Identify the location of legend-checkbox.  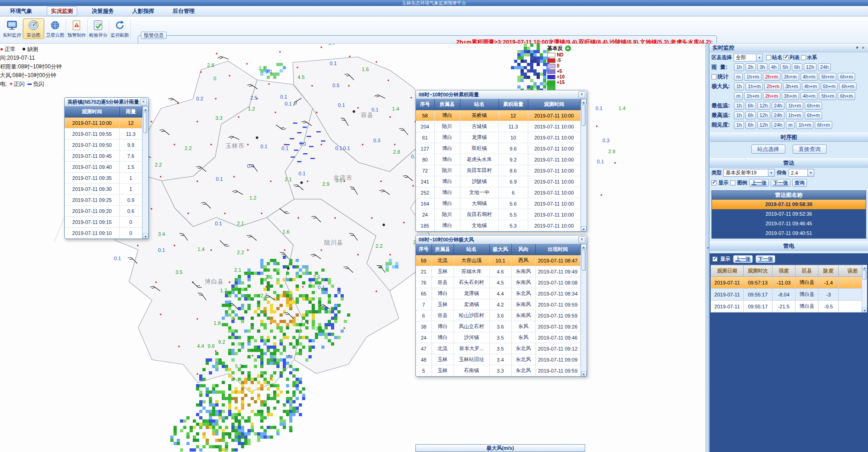
(733, 183).